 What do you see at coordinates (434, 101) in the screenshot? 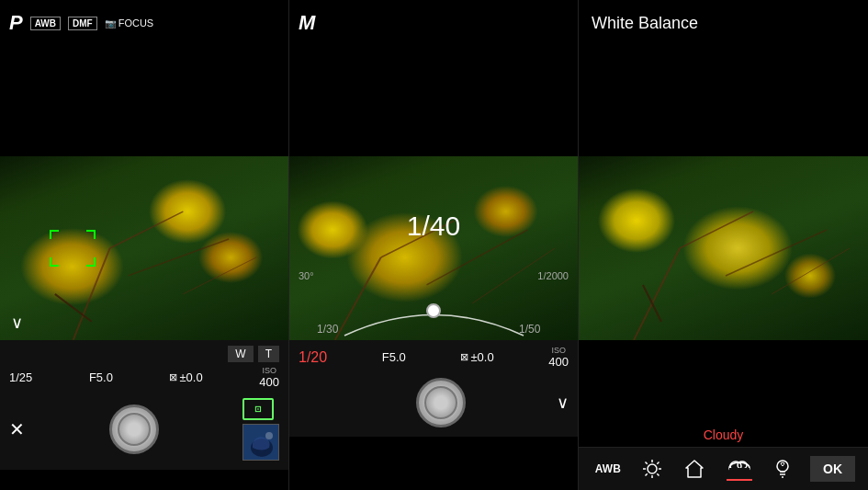
I see `middle-black-top` at bounding box center [434, 101].